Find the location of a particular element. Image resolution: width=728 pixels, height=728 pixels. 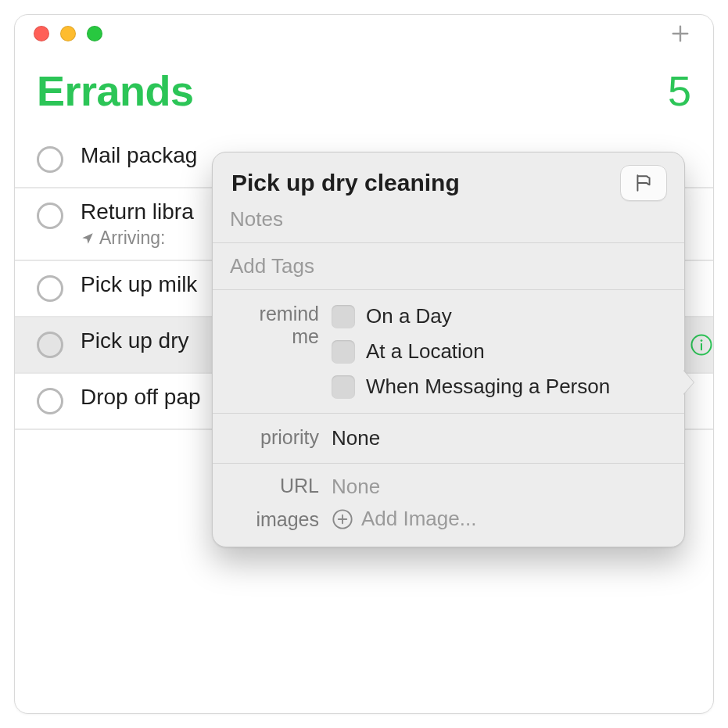

info-button is located at coordinates (701, 345).